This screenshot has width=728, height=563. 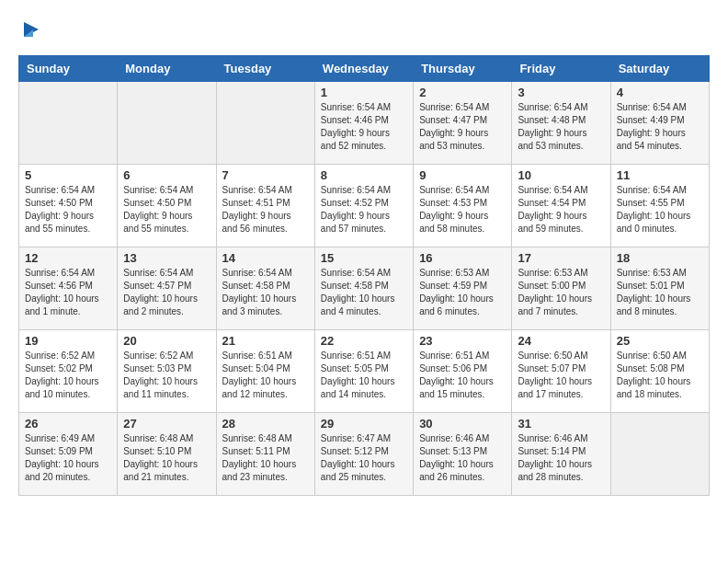 What do you see at coordinates (660, 372) in the screenshot?
I see `calendar-cell: 25Sunrise: 6:50 AM Sunset: 5:08 PM Dayli…` at bounding box center [660, 372].